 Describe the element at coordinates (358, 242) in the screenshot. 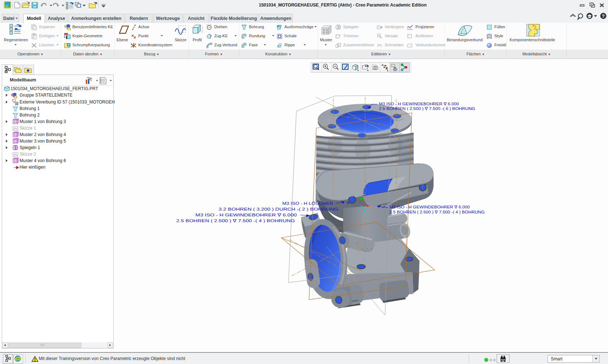

I see `svg-text: y` at that location.